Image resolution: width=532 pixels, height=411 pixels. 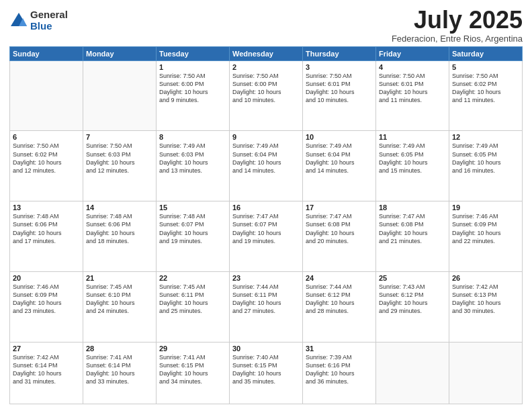 I want to click on day-info: Sunrise: 7:49 AM Sunset: 6:03 PM Dayligh…, so click(x=193, y=158).